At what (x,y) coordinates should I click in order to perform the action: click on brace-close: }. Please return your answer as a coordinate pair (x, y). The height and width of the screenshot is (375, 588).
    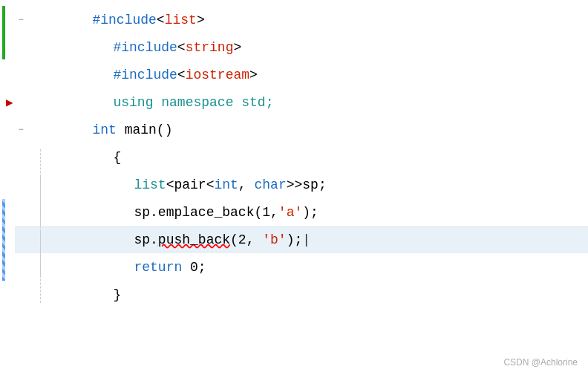
    Looking at the image, I should click on (117, 295).